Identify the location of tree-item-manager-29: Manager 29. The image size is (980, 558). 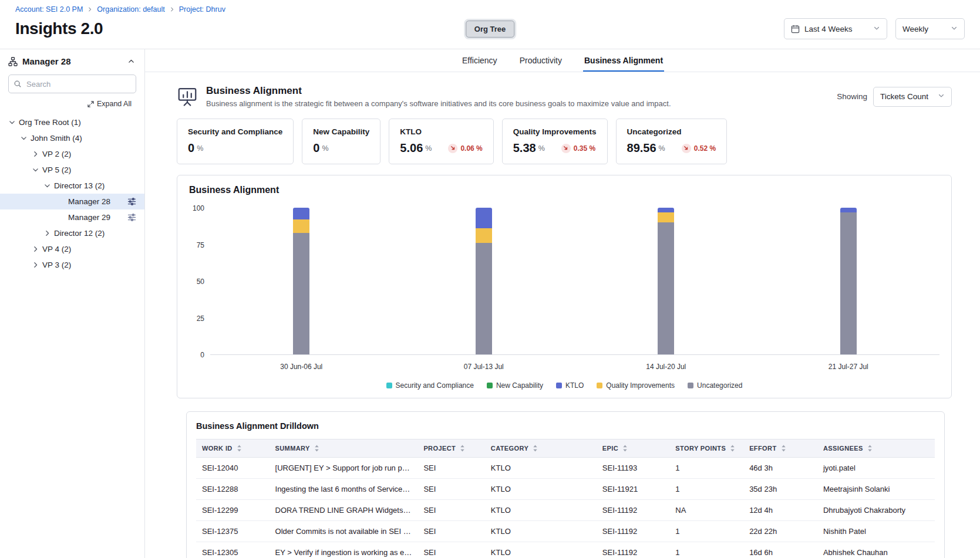
(72, 217).